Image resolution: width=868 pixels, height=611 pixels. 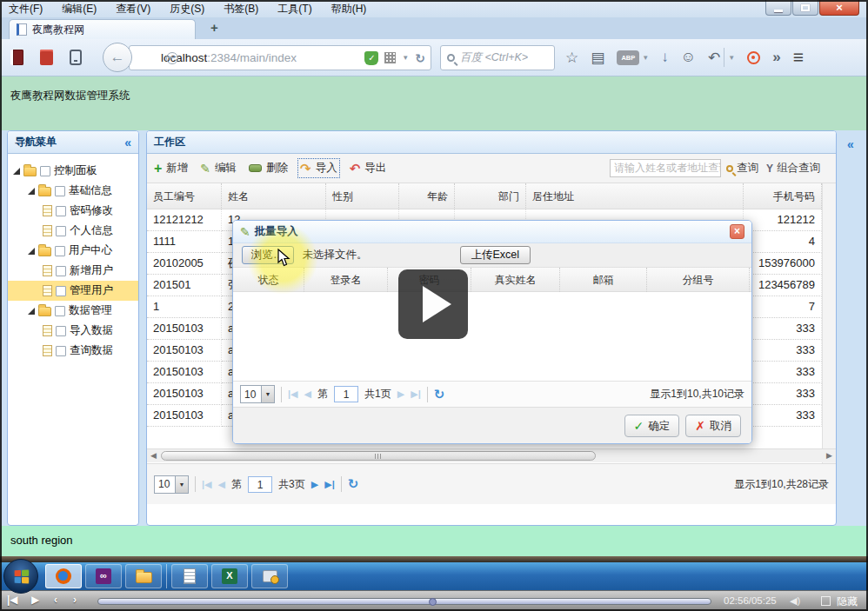 What do you see at coordinates (241, 9) in the screenshot?
I see `menubar-item: 书签(B)` at bounding box center [241, 9].